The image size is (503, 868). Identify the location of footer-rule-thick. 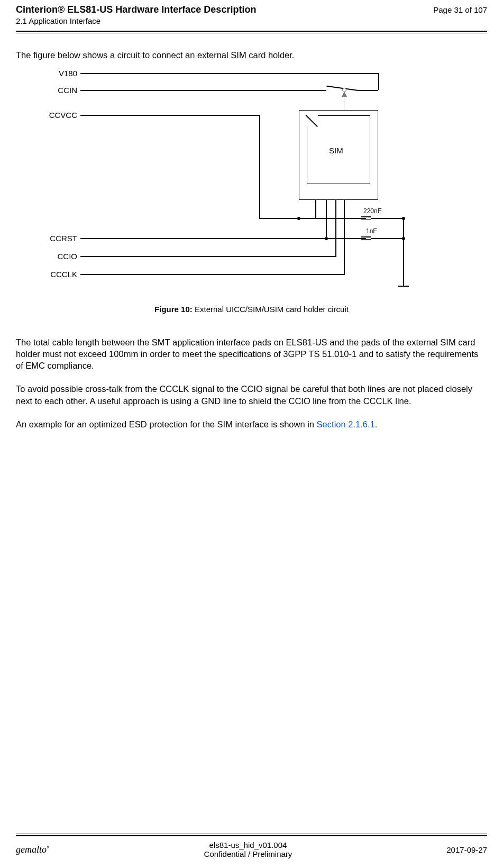
(252, 836).